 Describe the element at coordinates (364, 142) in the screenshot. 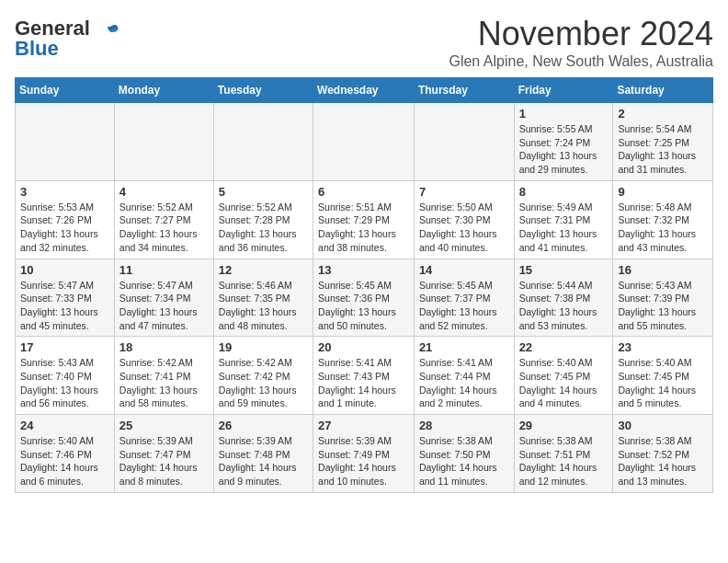

I see `week-row-1: 1 Sunrise: 5:55 AM Sunset: 7:24 PM Dayli…` at that location.